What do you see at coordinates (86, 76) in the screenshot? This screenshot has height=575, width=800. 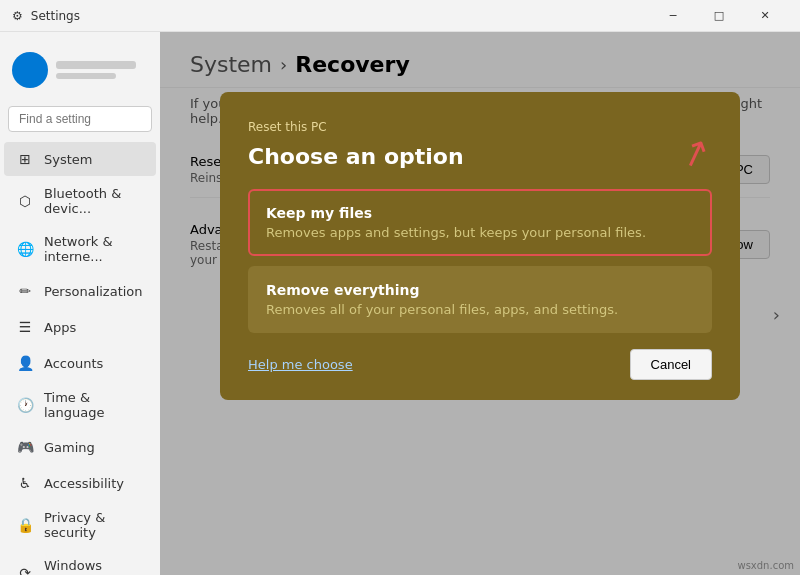 I see `user-subtitle` at bounding box center [86, 76].